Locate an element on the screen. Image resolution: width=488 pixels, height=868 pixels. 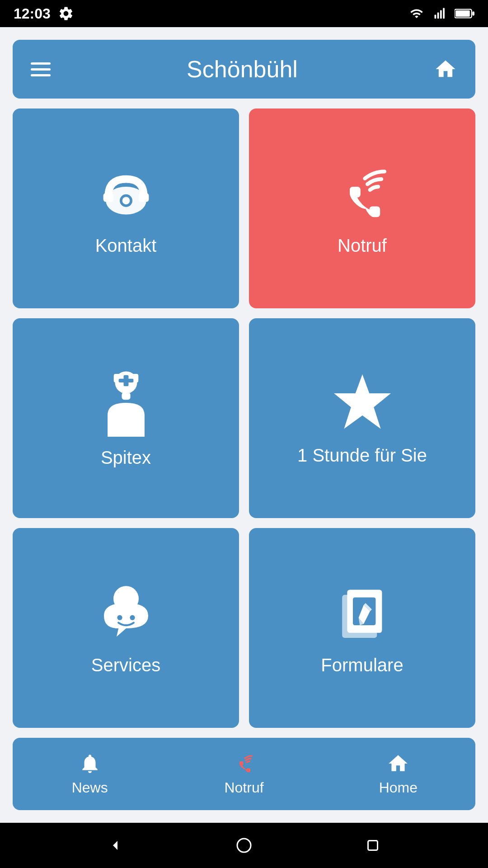
home-nav-icon is located at coordinates (398, 764).